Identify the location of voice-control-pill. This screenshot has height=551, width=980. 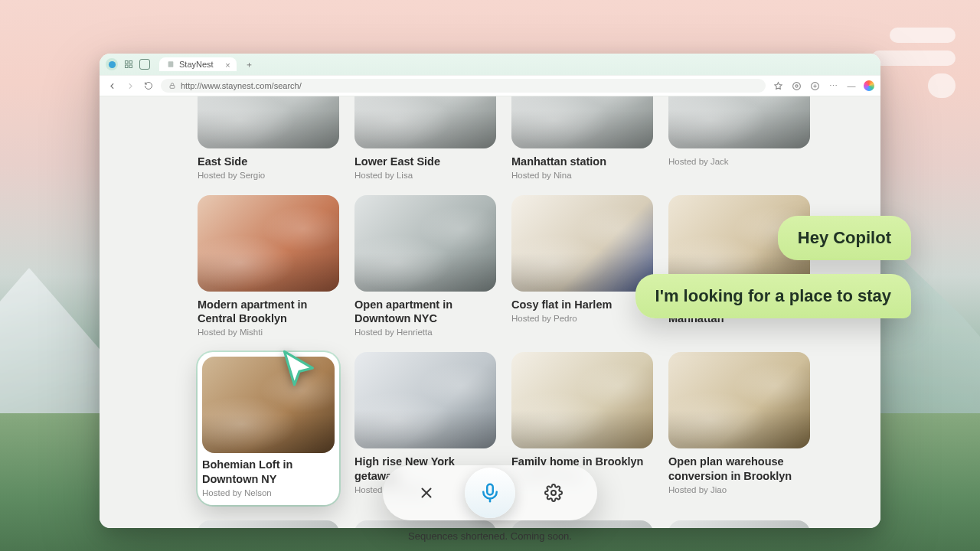
(490, 493).